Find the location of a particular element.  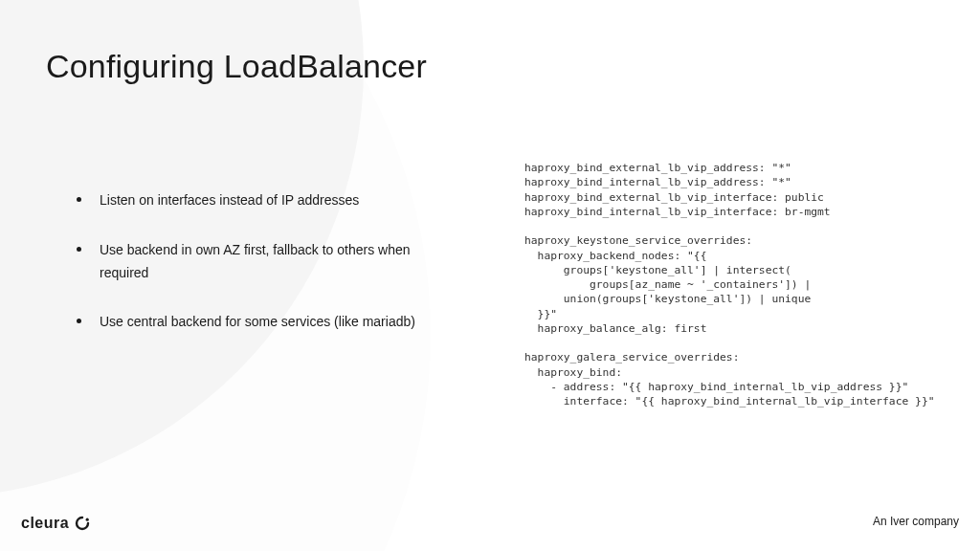

list-item: Use backend in own AZ first, fallback to… is located at coordinates (249, 262).